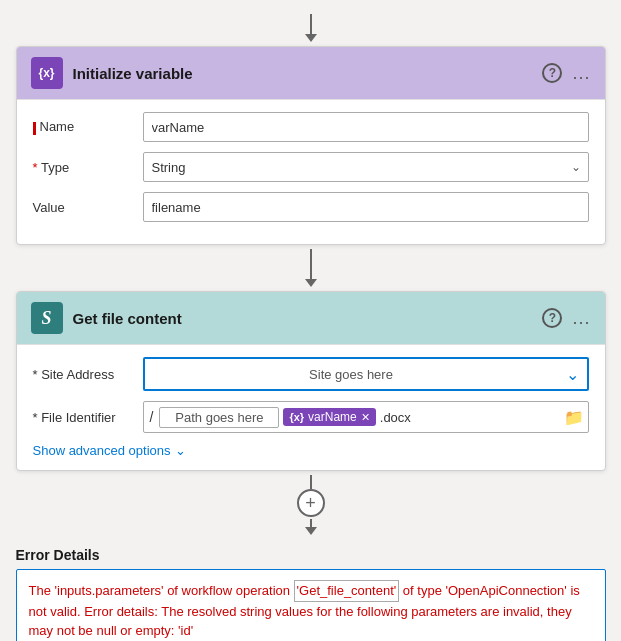 This screenshot has width=621, height=641. Describe the element at coordinates (311, 207) in the screenshot. I see `value-row: Value` at that location.